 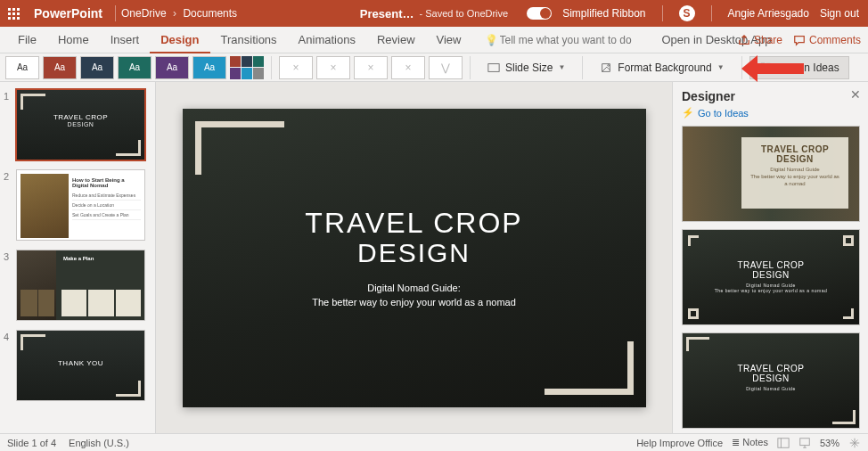 What do you see at coordinates (770, 112) in the screenshot?
I see `go-to-ideas-link: Go to Ideas` at bounding box center [770, 112].